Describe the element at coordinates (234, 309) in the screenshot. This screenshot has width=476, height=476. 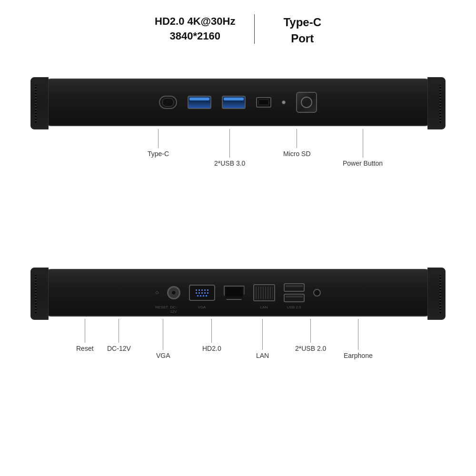
I see `sublabel-hdmi-dev` at that location.